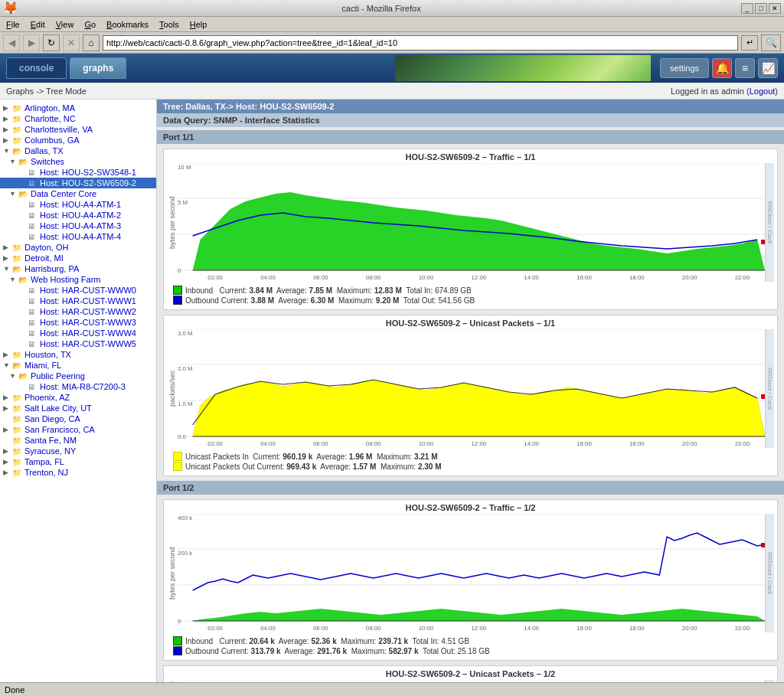  I want to click on sidebar-item-charlottesville: ▶ 📁 Charlottesville, VA, so click(78, 129).